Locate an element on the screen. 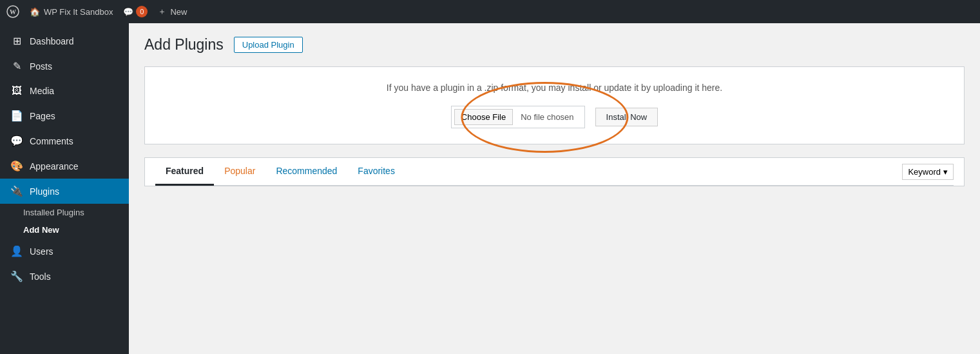 This screenshot has height=354, width=980. sidebar-label-plugins: Plugins is located at coordinates (44, 192).